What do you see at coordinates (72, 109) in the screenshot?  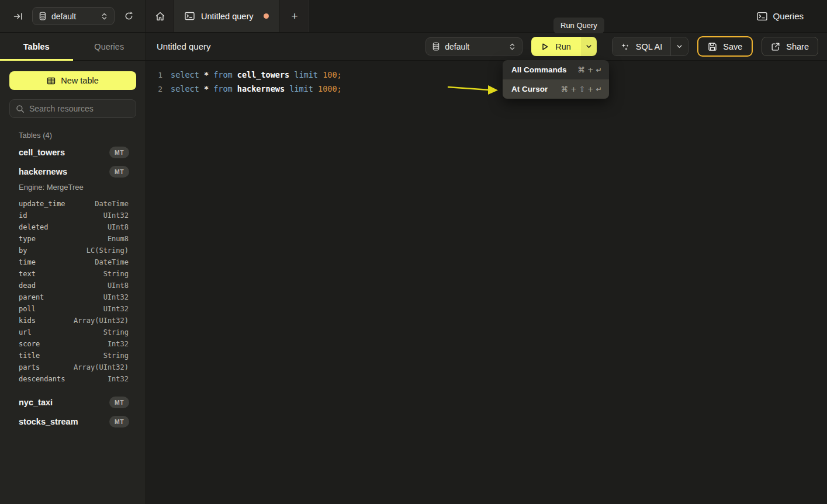 I see `search-resources-box` at bounding box center [72, 109].